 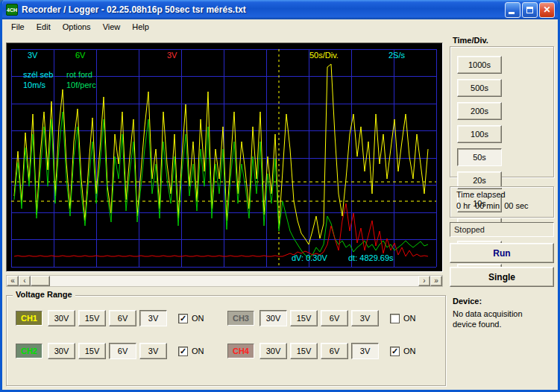 What do you see at coordinates (547, 10) in the screenshot?
I see `close-button: ✕` at bounding box center [547, 10].